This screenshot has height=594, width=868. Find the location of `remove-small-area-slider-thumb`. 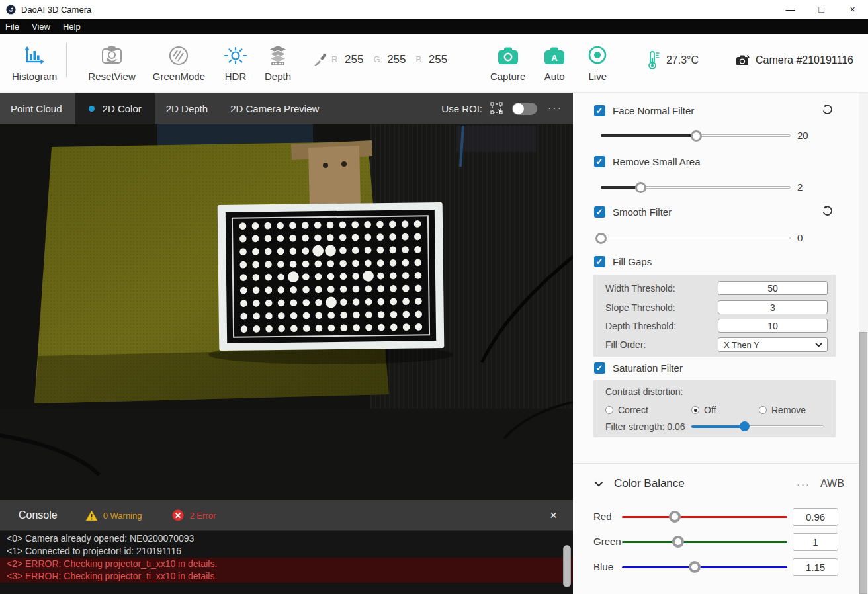

remove-small-area-slider-thumb is located at coordinates (640, 188).